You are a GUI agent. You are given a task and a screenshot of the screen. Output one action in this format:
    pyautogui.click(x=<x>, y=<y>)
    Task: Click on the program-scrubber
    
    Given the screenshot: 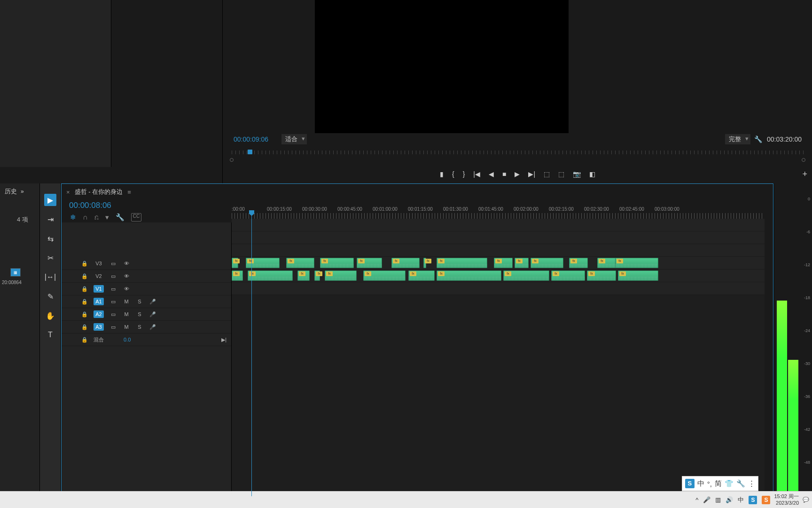 What is the action you would take?
    pyautogui.click(x=518, y=155)
    